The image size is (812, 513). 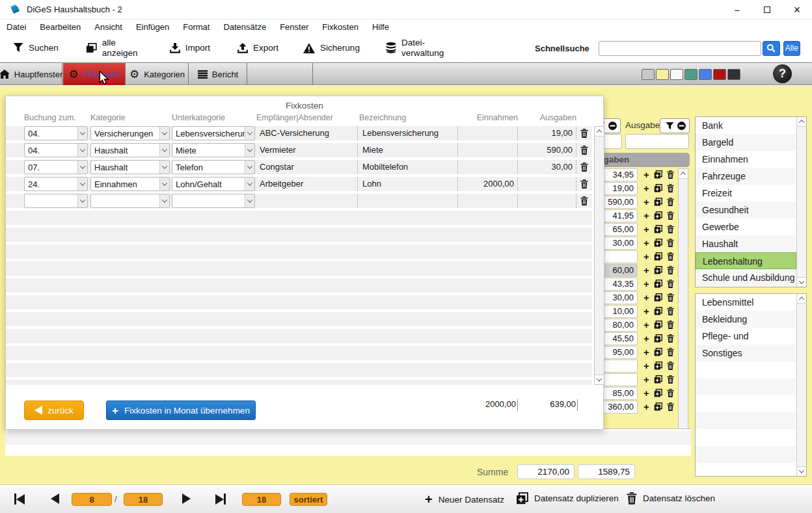 I want to click on close-button: ×, so click(x=797, y=10).